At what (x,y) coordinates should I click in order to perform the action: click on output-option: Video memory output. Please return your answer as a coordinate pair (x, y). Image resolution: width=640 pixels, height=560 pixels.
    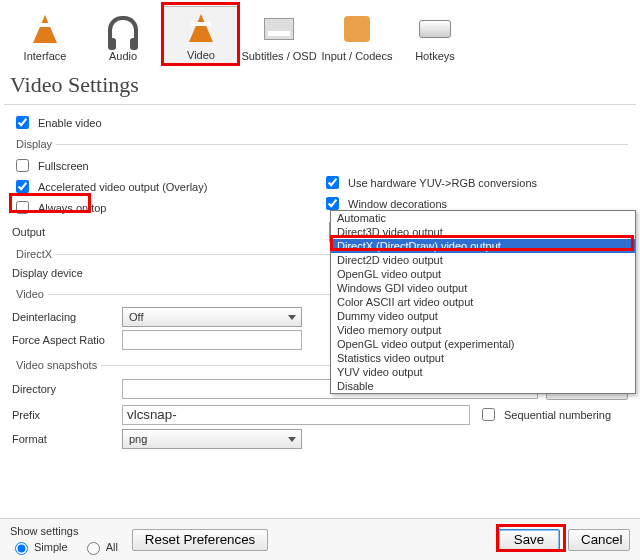
    Looking at the image, I should click on (483, 330).